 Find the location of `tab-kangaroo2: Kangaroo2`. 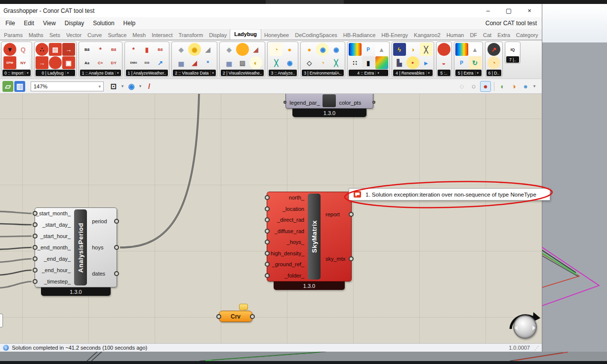

tab-kangaroo2: Kangaroo2 is located at coordinates (427, 35).